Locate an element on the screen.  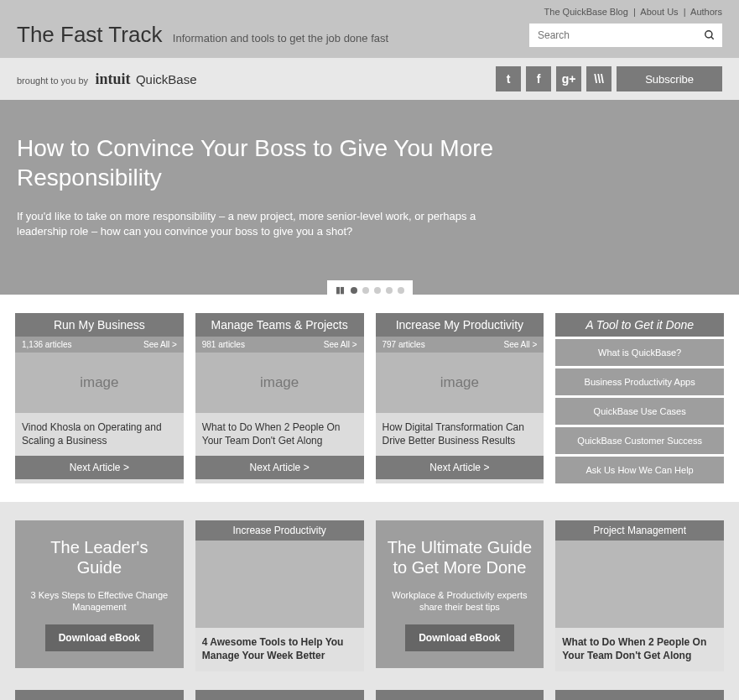
promo-category: Project Management is located at coordinates (639, 530).